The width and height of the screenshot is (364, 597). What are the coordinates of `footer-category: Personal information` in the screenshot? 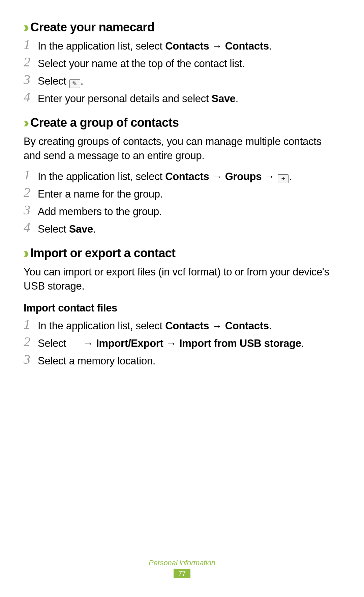 It's located at (182, 563).